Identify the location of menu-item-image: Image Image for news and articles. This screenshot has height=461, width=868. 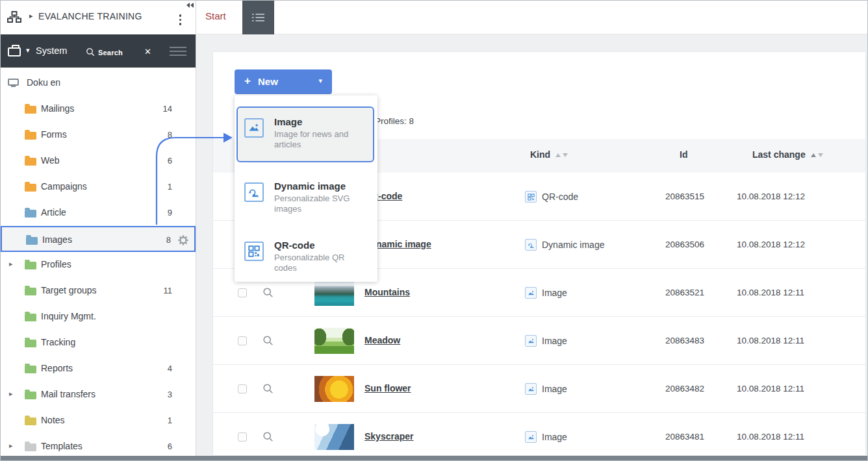
(305, 134).